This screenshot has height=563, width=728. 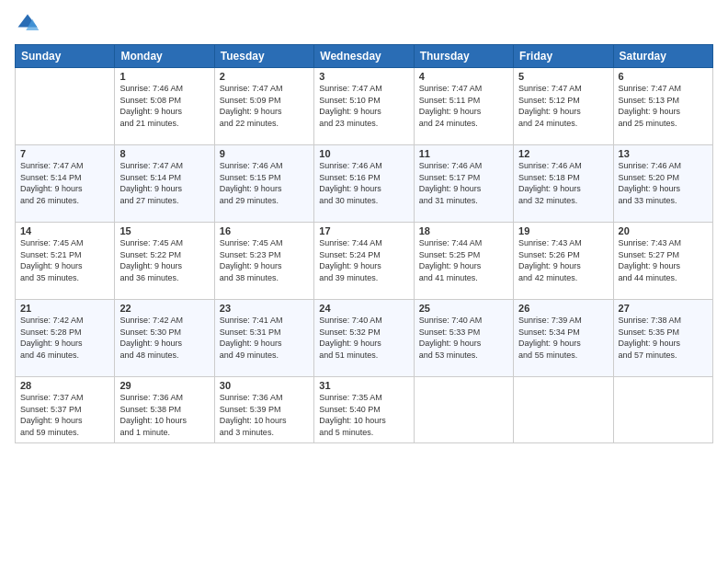 What do you see at coordinates (165, 184) in the screenshot?
I see `calendar-cell: 8Sunrise: 7:47 AM Sunset: 5:14 PM Daylig…` at bounding box center [165, 184].